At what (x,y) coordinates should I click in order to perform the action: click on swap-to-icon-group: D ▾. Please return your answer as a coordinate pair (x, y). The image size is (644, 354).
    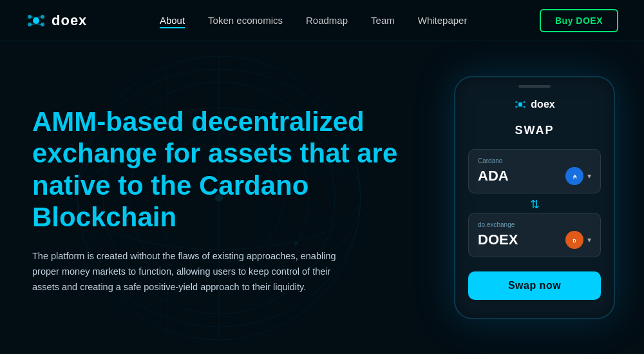
    Looking at the image, I should click on (578, 240).